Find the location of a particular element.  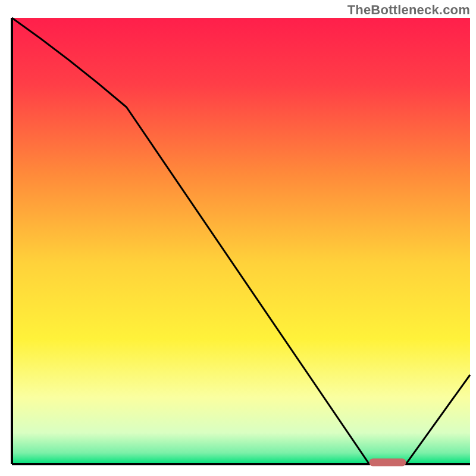

optimal-range-marker is located at coordinates (388, 463).